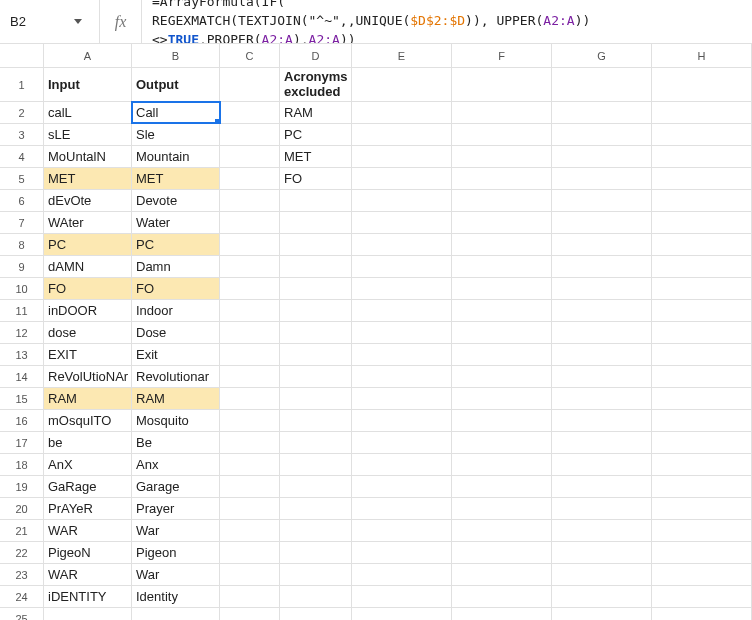 This screenshot has height=620, width=752. I want to click on cell-F10, so click(502, 288).